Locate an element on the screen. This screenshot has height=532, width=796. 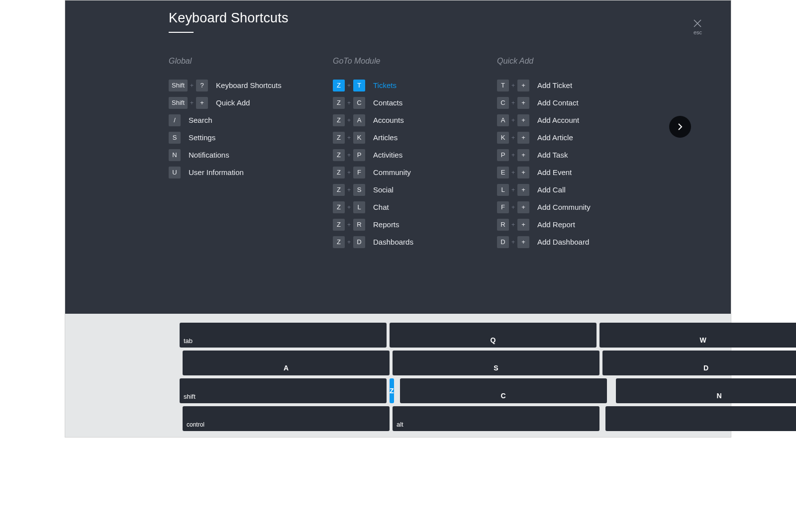
keyboard-key is located at coordinates (700, 419).